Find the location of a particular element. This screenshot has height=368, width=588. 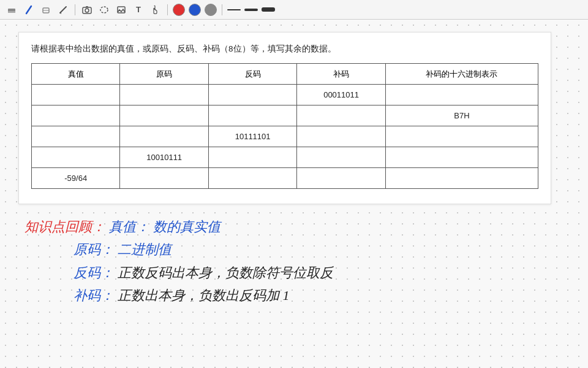

hand-tool-icon is located at coordinates (156, 10).